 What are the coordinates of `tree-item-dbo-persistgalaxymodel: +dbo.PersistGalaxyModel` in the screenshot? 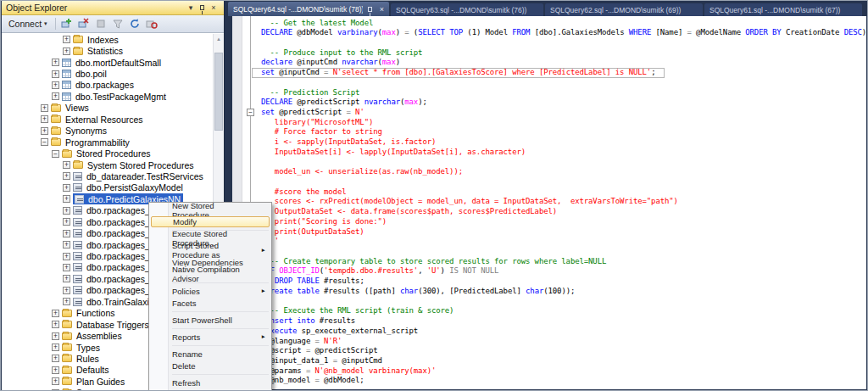 It's located at (107, 188).